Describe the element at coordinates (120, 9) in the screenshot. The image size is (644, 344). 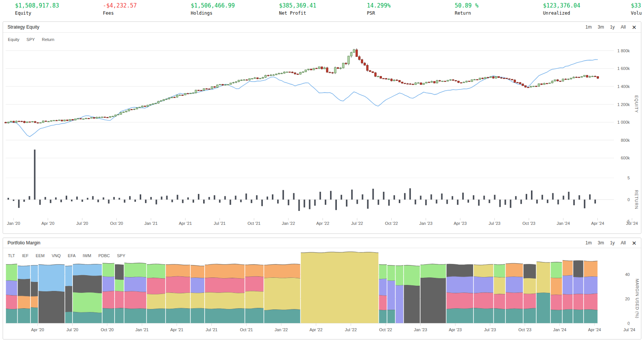
I see `stat-fees: -$4,232.57 Fees` at that location.